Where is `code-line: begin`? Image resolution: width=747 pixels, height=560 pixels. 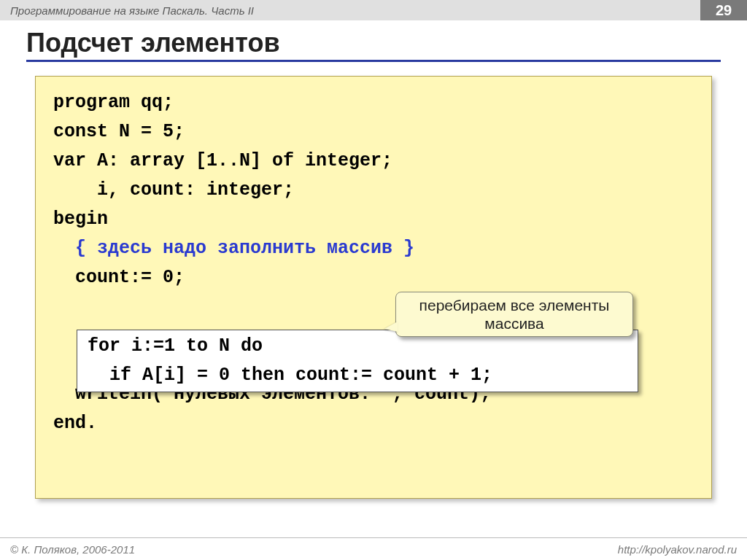 code-line: begin is located at coordinates (374, 219).